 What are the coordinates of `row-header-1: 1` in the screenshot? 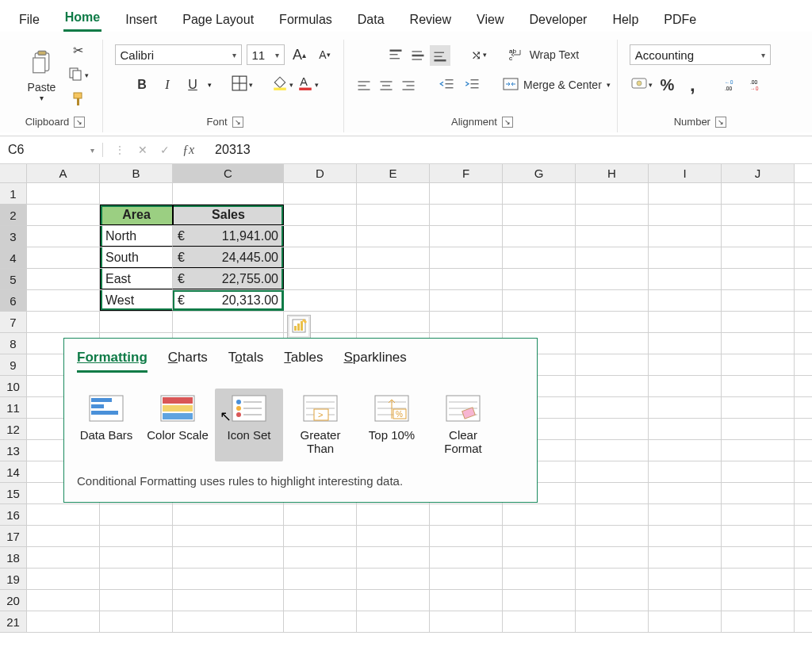 It's located at (13, 193).